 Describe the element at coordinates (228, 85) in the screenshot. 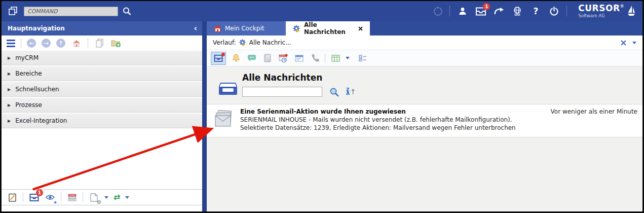

I see `inbox-large-icon` at that location.